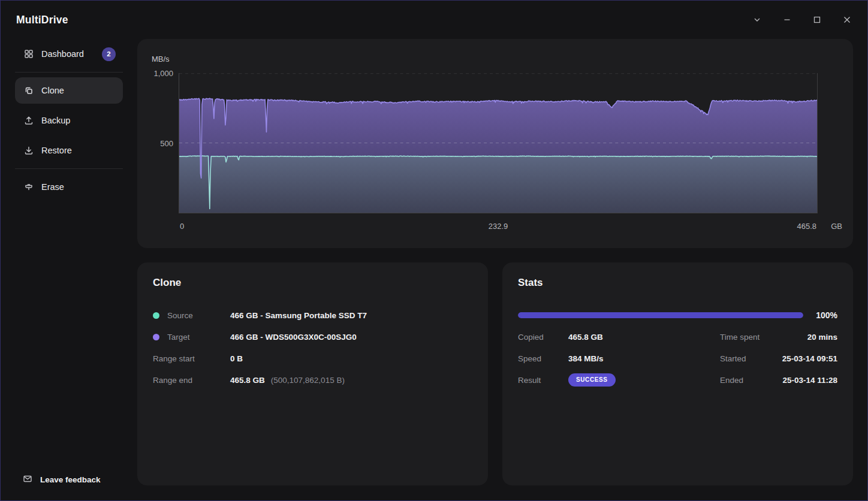  Describe the element at coordinates (740, 337) in the screenshot. I see `time-spent-label: Time spent` at that location.